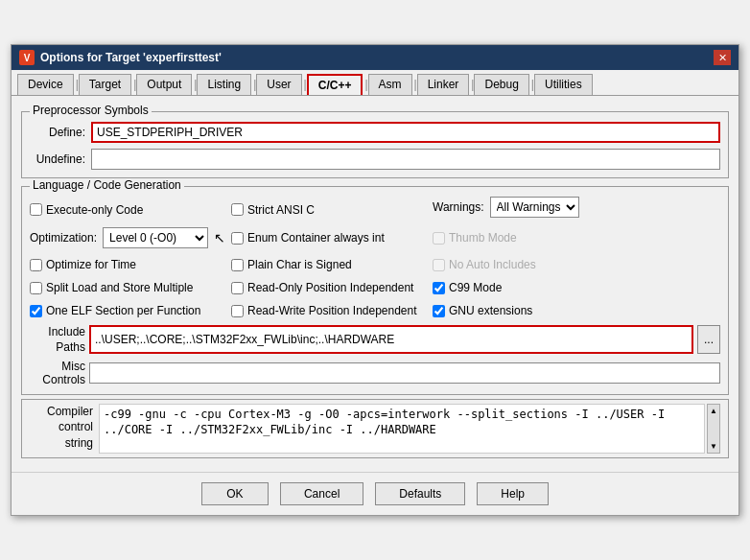 The image size is (750, 560). What do you see at coordinates (130, 210) in the screenshot?
I see `execute-only-row: Execute-only Code` at bounding box center [130, 210].